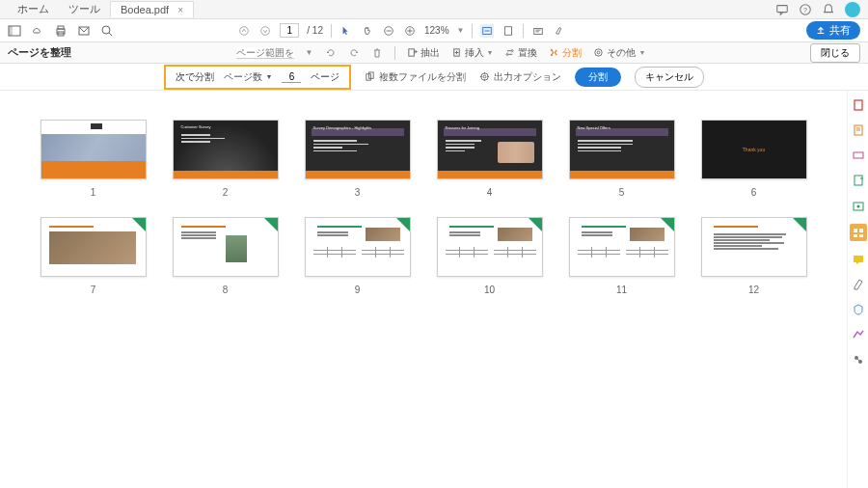  I want to click on rotate-cw-icon, so click(354, 53).